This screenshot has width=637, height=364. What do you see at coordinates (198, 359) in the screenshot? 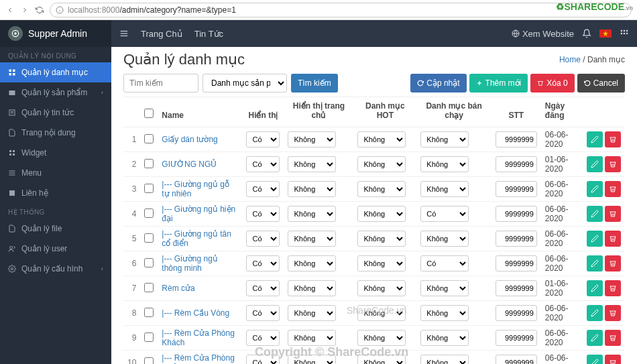
I see `row-name-link: |--- Rèm Cửa Phòng Ngủ` at bounding box center [198, 359].